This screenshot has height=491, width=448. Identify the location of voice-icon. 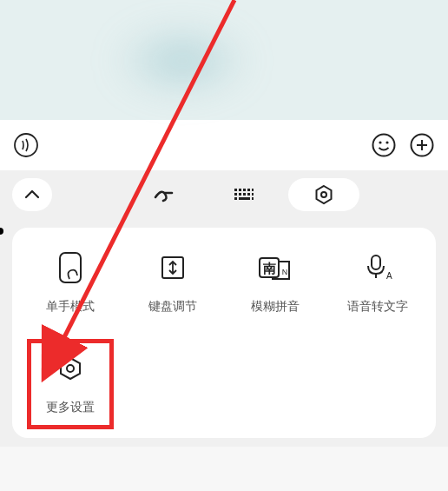
(26, 145).